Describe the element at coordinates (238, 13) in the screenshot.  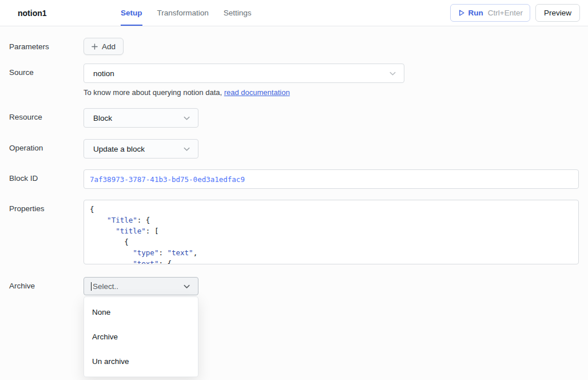
I see `tab-settings: Settings` at that location.